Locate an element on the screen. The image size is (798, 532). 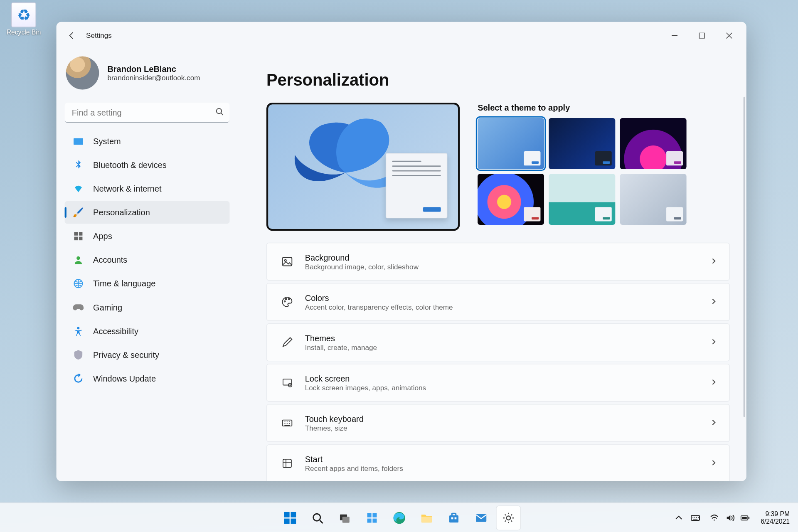
nav-item-bluetooth-devices: Bluetooth & devices is located at coordinates (147, 165).